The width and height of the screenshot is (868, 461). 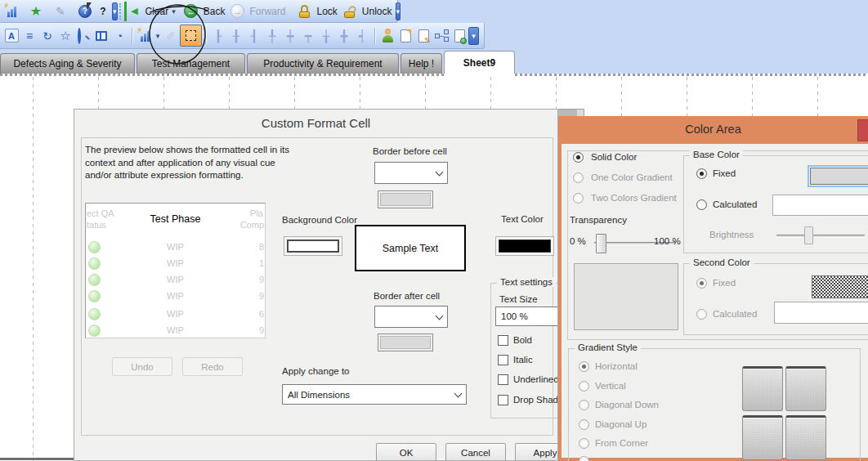 What do you see at coordinates (422, 64) in the screenshot?
I see `tab-help: Help !` at bounding box center [422, 64].